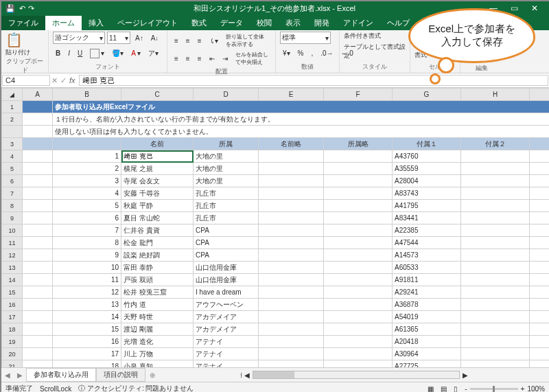  What do you see at coordinates (73, 80) in the screenshot?
I see `fx-icon: fx` at bounding box center [73, 80].